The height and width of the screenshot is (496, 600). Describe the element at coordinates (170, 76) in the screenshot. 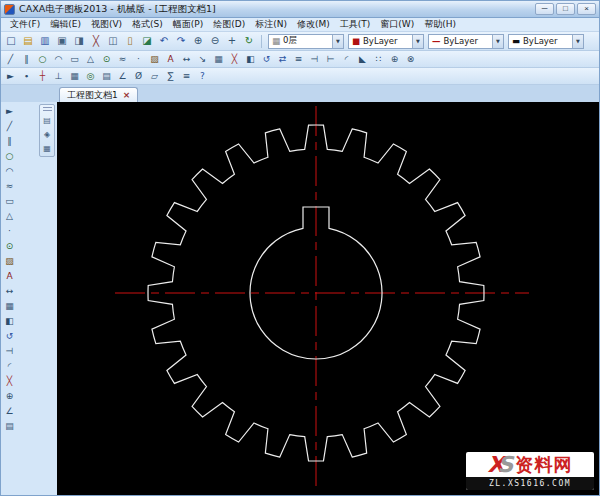

I see `sum-icon: ∑` at that location.